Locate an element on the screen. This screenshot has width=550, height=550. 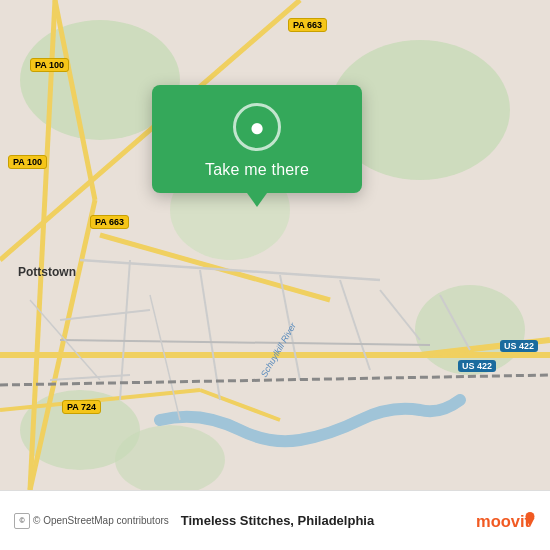
popup-label: Take me there is located at coordinates (257, 170).